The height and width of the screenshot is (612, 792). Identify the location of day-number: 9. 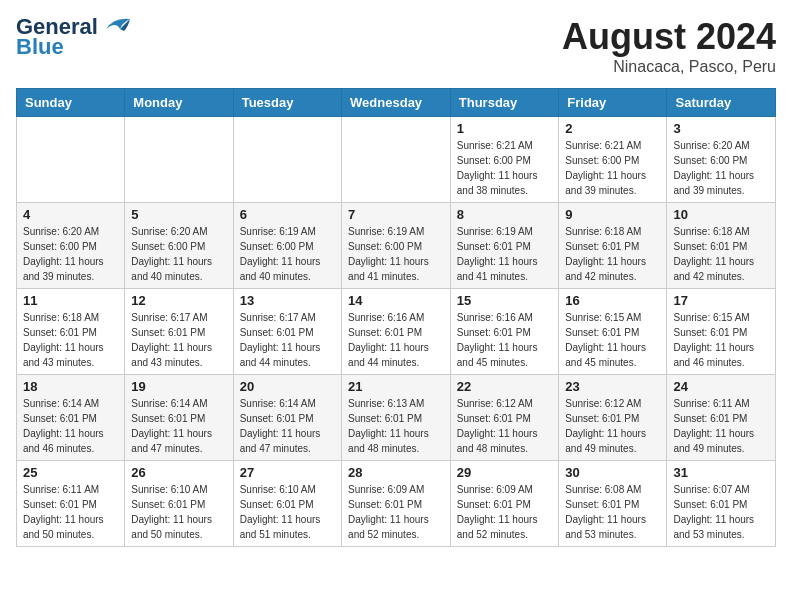
(612, 214).